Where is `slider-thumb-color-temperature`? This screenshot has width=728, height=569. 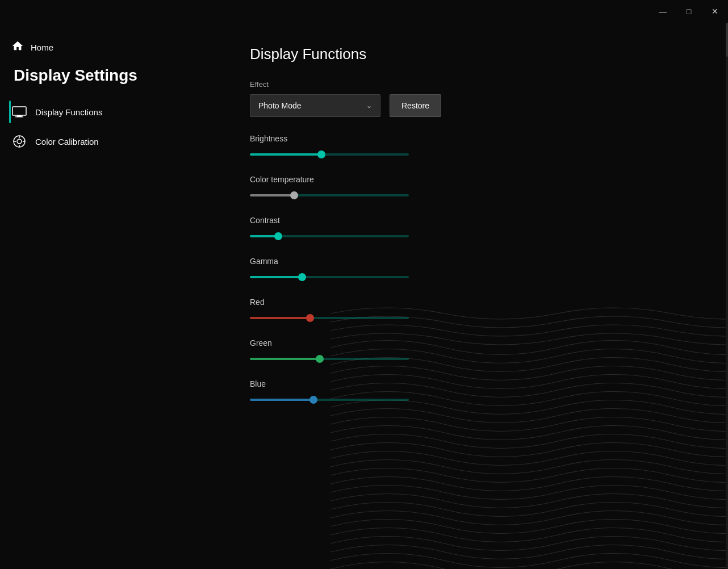
slider-thumb-color-temperature is located at coordinates (294, 195).